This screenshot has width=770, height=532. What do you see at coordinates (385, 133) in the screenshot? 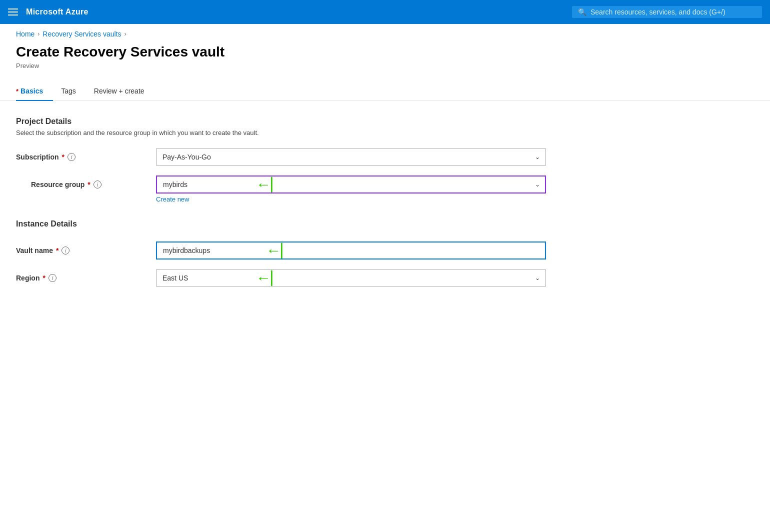
I see `project-details-desc: Select the subscription and the resource…` at bounding box center [385, 133].